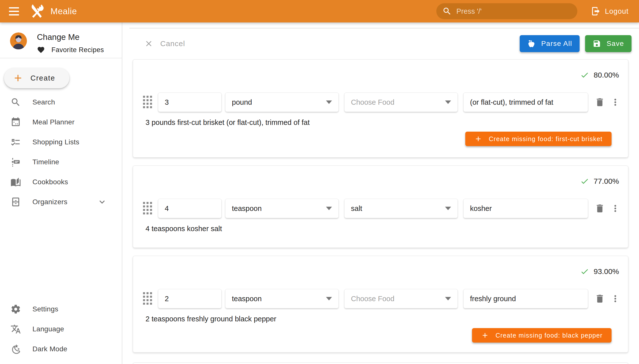 This screenshot has height=364, width=639. I want to click on sidebar-divider, so click(61, 58).